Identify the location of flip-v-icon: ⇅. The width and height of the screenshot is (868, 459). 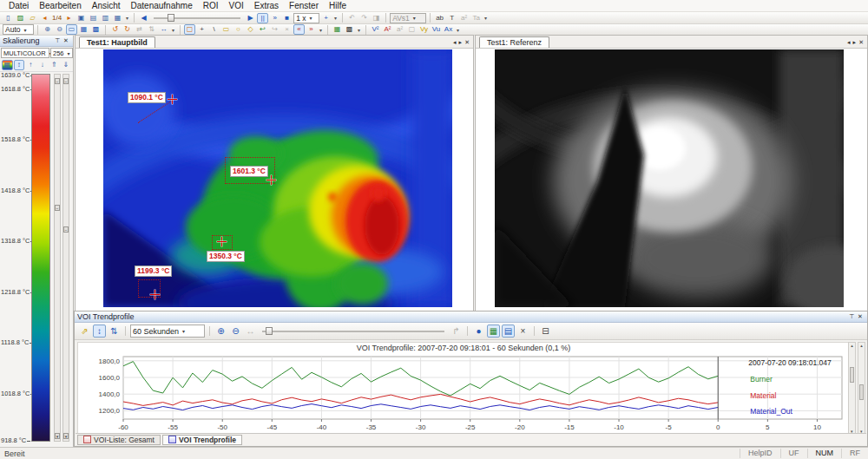
(151, 30).